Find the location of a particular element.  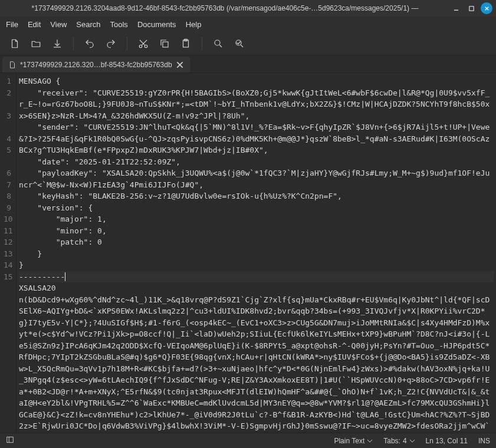

minimize-button is located at coordinates (456, 8).